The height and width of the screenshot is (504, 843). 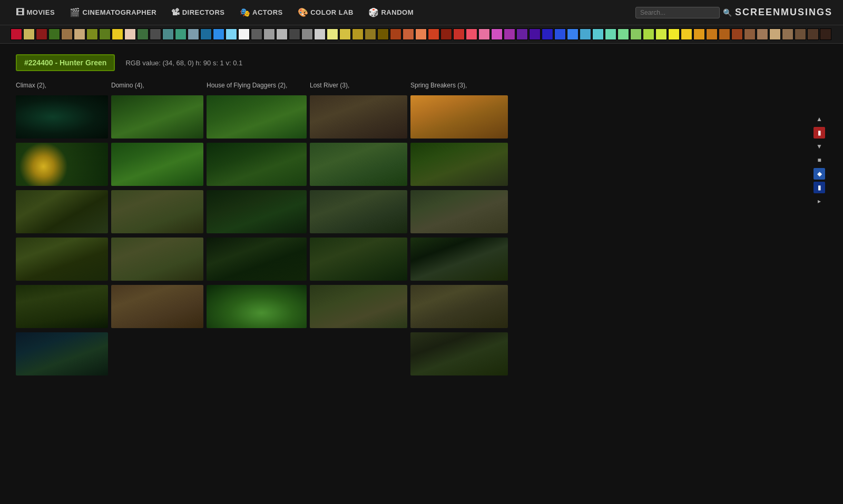 What do you see at coordinates (391, 13) in the screenshot?
I see `nav-random: 🎲 RANDOM` at bounding box center [391, 13].